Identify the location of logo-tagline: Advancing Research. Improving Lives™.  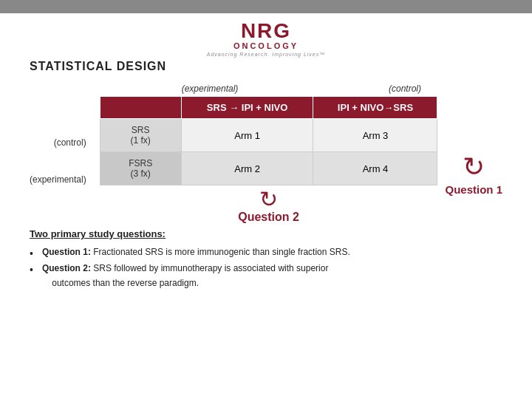
(266, 55).